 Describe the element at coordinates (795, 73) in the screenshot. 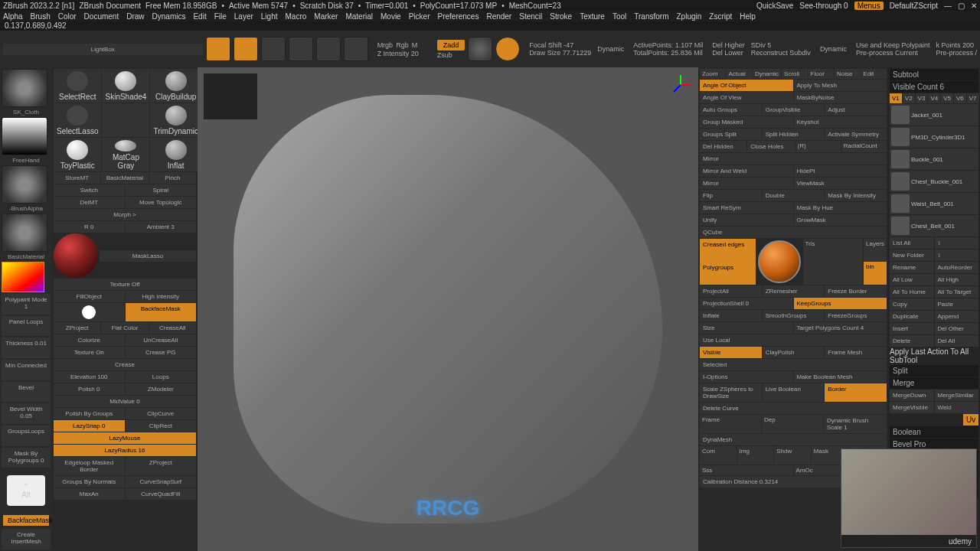

I see `scroll-btn: Scroll` at that location.